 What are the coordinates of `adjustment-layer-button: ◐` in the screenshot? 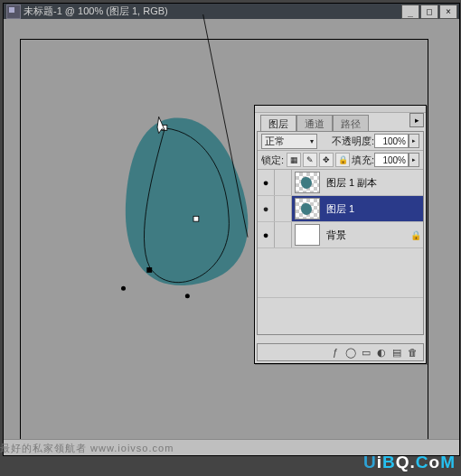 It's located at (381, 352).